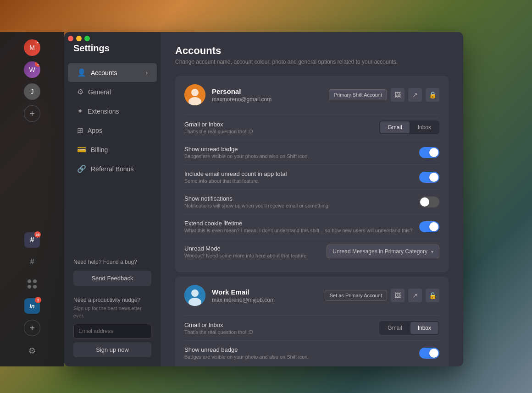 This screenshot has height=393, width=532. What do you see at coordinates (32, 262) in the screenshot?
I see `hashtag-icon: #` at bounding box center [32, 262].